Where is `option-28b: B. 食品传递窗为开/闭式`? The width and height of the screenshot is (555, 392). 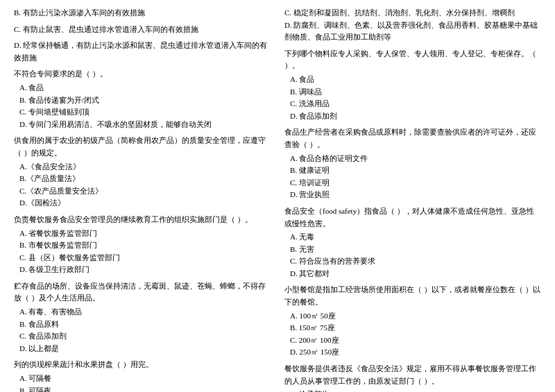 option-28b: B. 食品传递窗为开/闭式 is located at coordinates (145, 101).